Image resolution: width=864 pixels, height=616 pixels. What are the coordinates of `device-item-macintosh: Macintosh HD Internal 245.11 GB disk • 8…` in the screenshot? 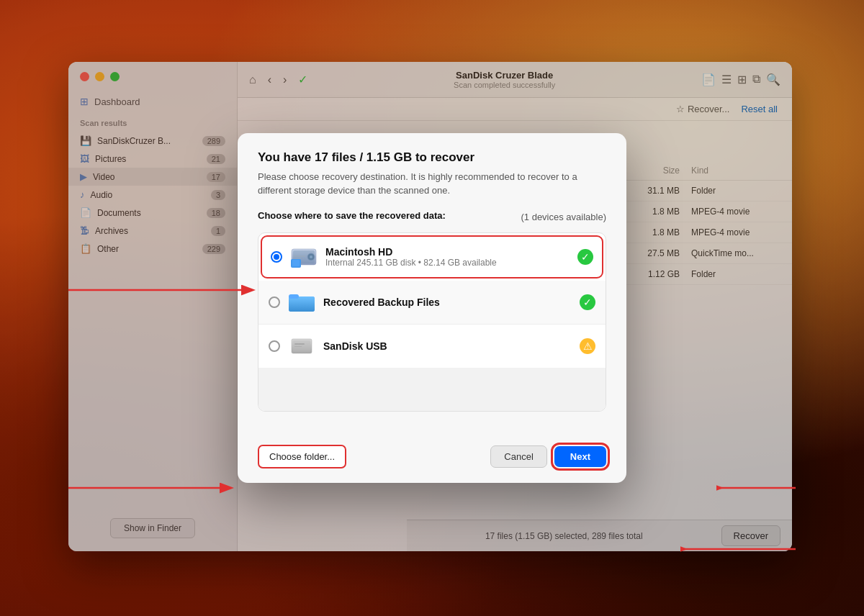 It's located at (432, 257).